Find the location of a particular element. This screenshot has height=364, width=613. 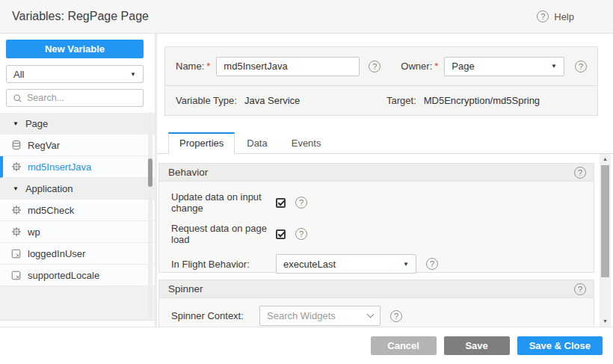

spinner-context-label: Spinner Context: is located at coordinates (215, 315).